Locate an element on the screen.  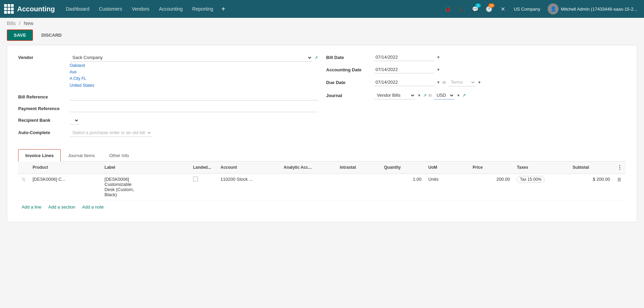
landed-checkbox is located at coordinates (195, 179).